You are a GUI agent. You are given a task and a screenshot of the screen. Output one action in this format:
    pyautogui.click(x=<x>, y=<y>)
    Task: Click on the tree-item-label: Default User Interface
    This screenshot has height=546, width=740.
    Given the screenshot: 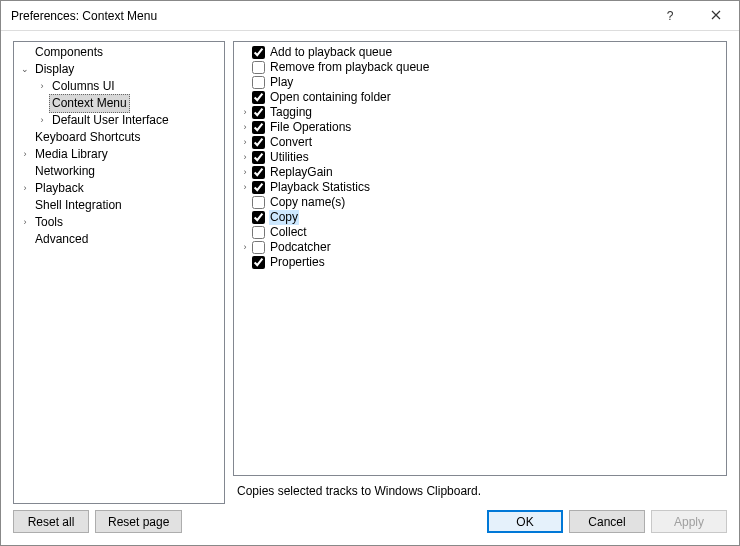 What is the action you would take?
    pyautogui.click(x=110, y=120)
    